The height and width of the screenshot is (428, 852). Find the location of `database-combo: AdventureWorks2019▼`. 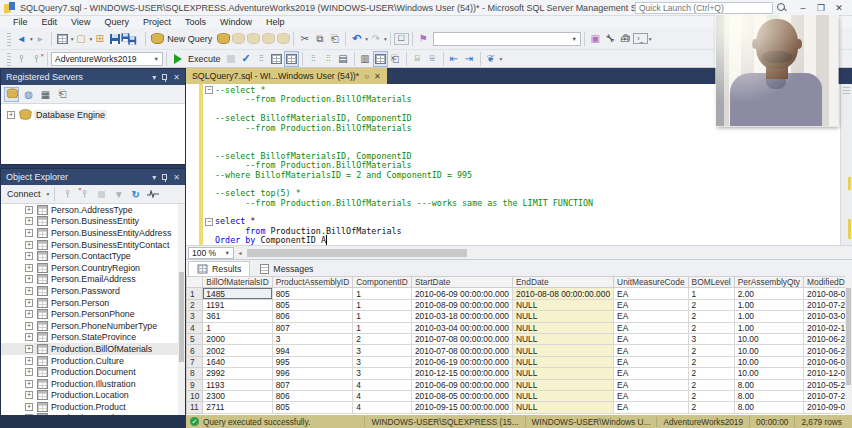

database-combo: AdventureWorks2019▼ is located at coordinates (107, 59).